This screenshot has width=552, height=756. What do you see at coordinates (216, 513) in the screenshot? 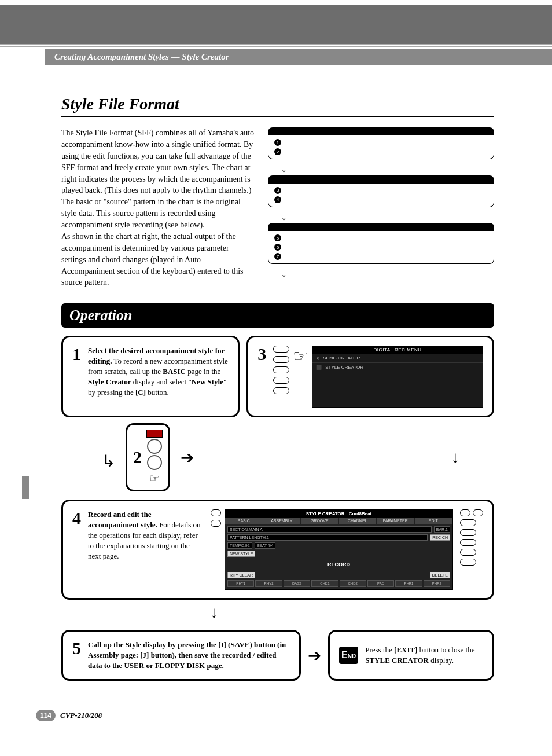
I see `hw-button-a` at bounding box center [216, 513].